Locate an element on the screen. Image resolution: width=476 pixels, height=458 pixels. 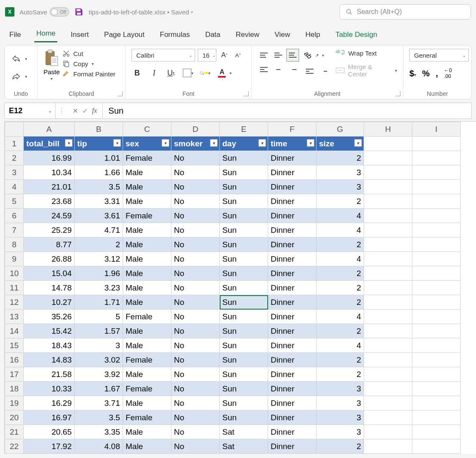
cell-G8: 2 is located at coordinates (340, 245).